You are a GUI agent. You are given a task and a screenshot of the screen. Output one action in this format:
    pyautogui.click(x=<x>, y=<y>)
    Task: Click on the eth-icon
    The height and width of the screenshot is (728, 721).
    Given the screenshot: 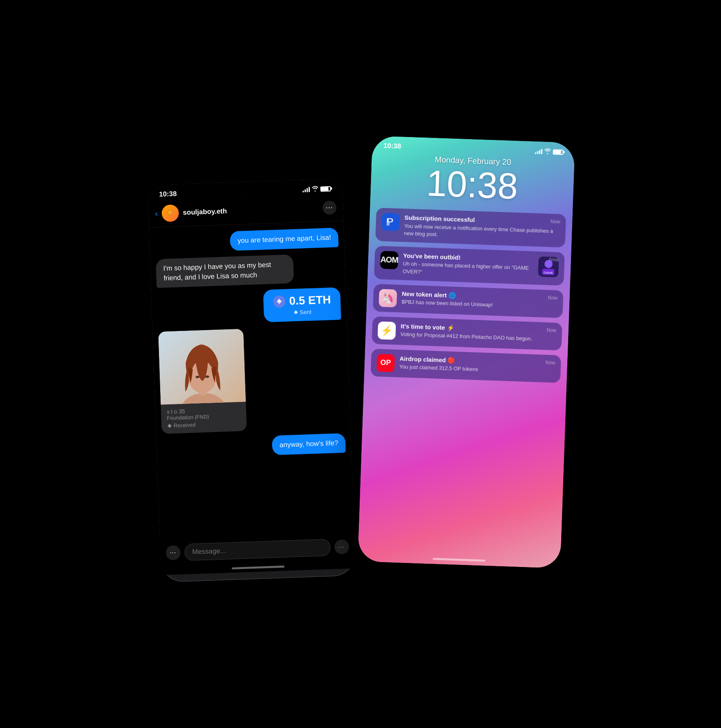 What is the action you would take?
    pyautogui.click(x=279, y=302)
    